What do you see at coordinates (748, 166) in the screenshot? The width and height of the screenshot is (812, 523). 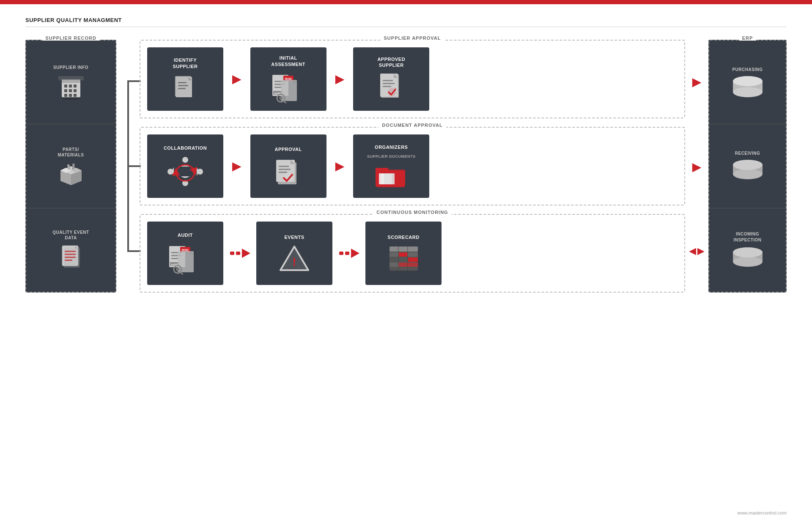 I see `receiving-item: RECEIVING` at bounding box center [748, 166].